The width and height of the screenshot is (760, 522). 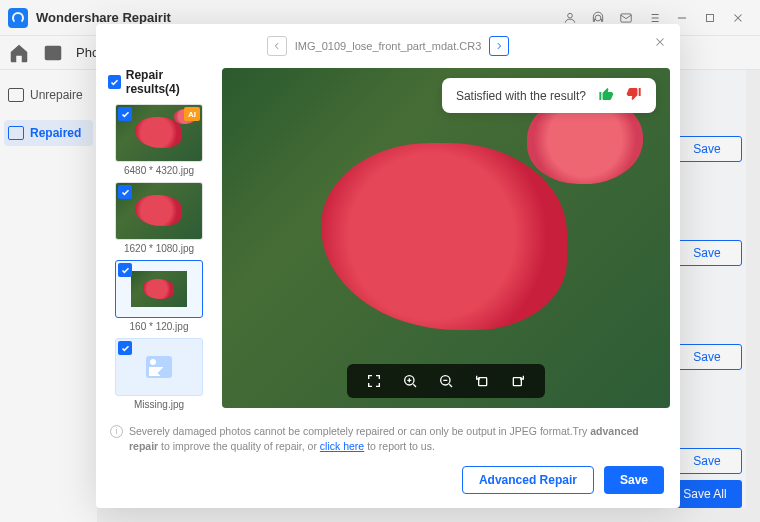 I want to click on modal-header: IMG_0109_lose_front_part_mdat.CR3, so click(x=388, y=46).